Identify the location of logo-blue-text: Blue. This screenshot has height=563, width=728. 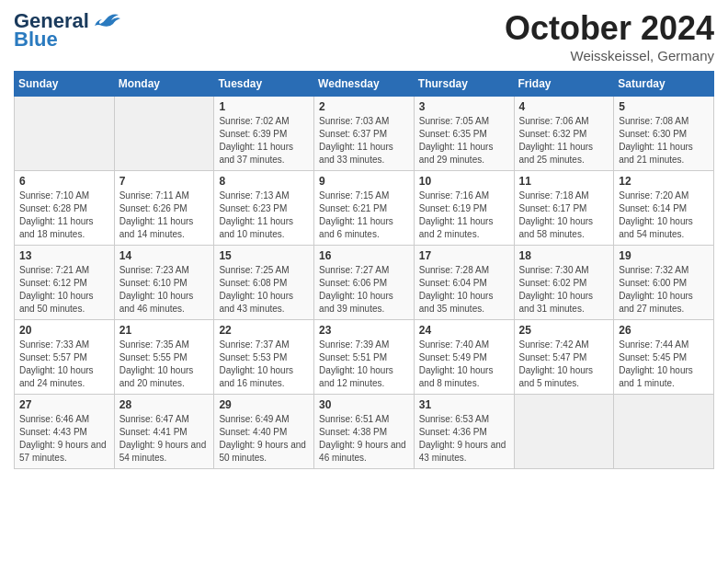
(36, 40).